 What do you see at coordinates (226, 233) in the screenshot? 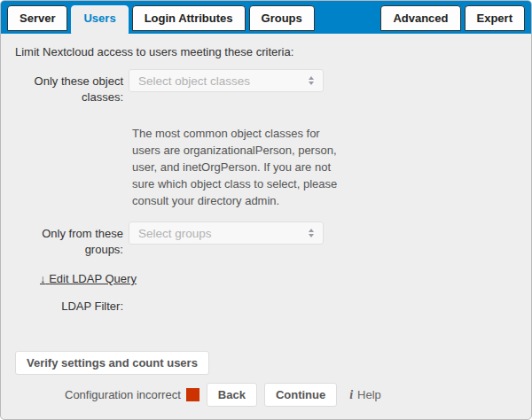
I see `groups-select: Select groups` at bounding box center [226, 233].